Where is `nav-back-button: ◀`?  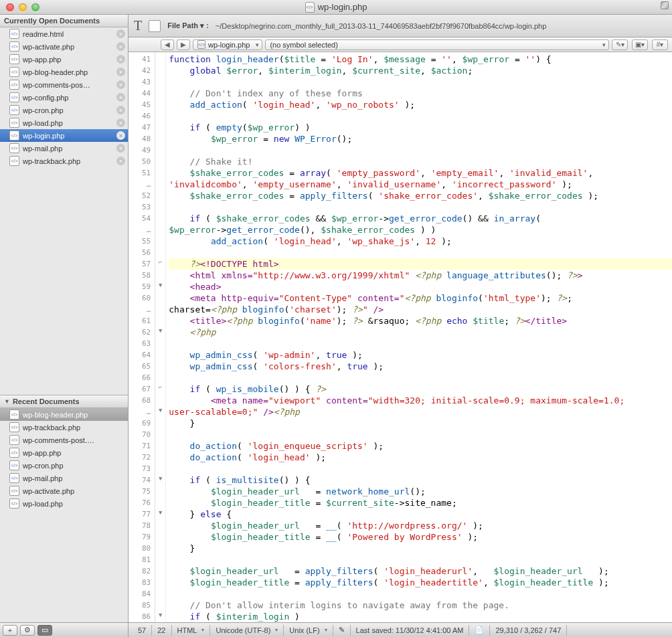
nav-back-button: ◀ is located at coordinates (167, 45).